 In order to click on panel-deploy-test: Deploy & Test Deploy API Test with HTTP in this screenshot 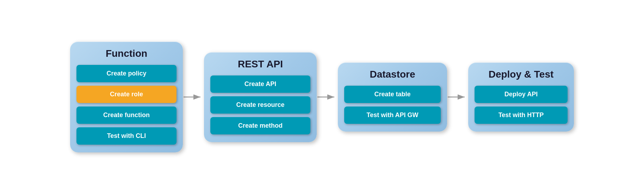, I will do `click(521, 97)`.